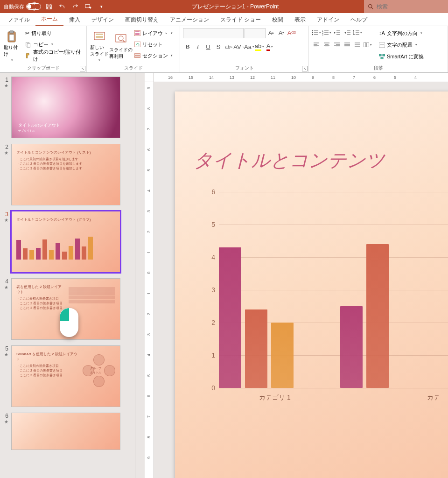 Image resolution: width=448 pixels, height=478 pixels. What do you see at coordinates (270, 47) in the screenshot?
I see `font-color-button: A` at bounding box center [270, 47].